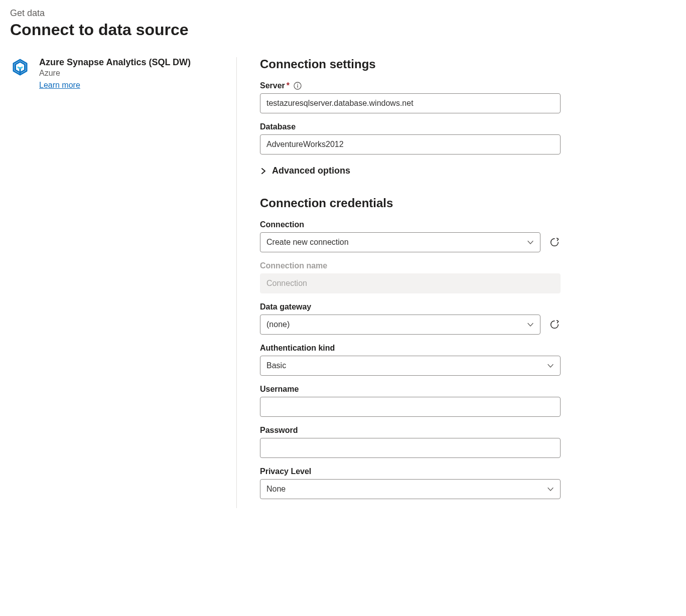  I want to click on source-subtitle: Azure, so click(131, 73).